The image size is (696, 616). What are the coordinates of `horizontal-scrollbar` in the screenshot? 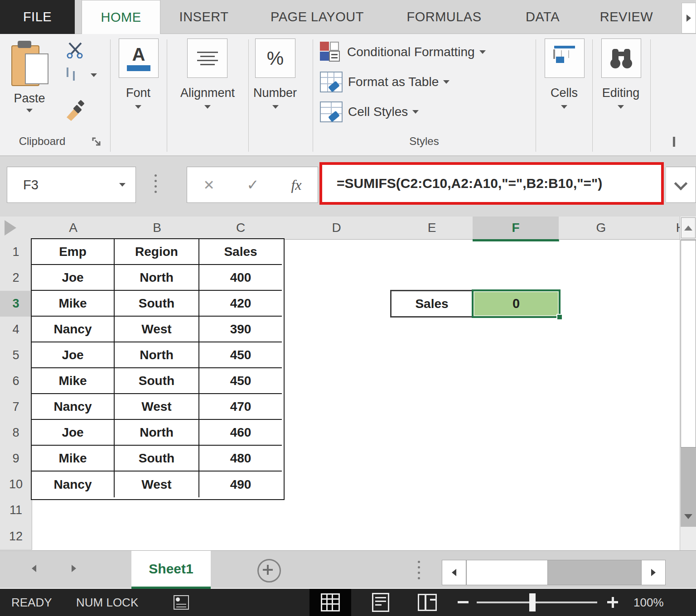 It's located at (554, 573).